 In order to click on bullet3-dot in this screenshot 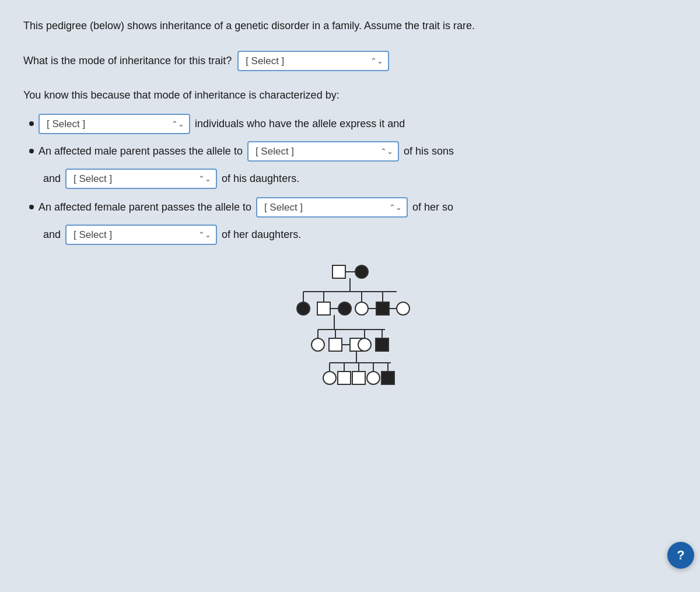, I will do `click(32, 207)`.